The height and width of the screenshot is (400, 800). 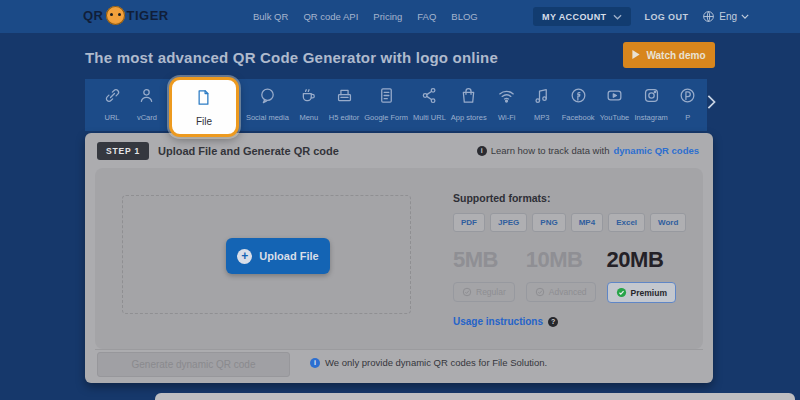 What do you see at coordinates (428, 362) in the screenshot?
I see `note-row: i We only provide dynamic QR codes for F…` at bounding box center [428, 362].